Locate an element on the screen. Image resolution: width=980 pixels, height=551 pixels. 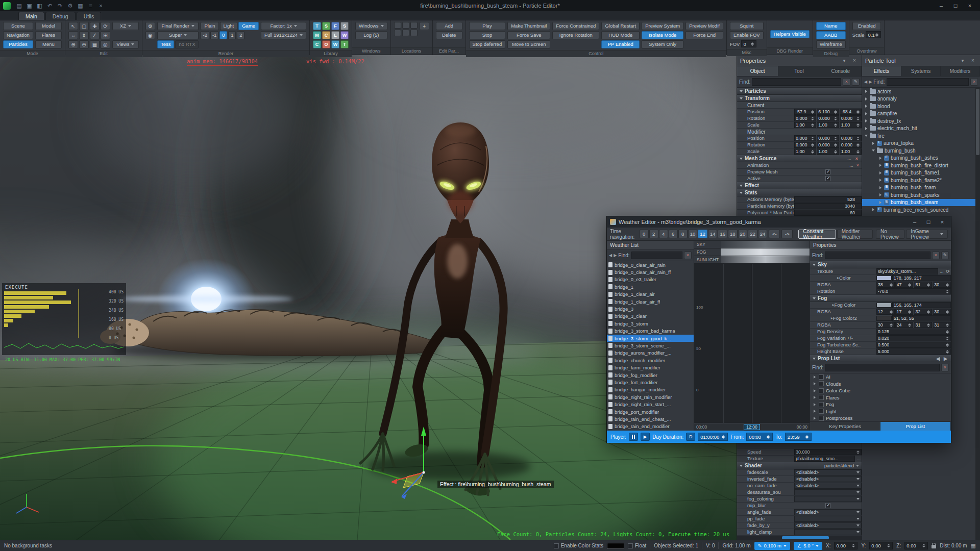
fog-color-label: Fog Color is located at coordinates (843, 305).